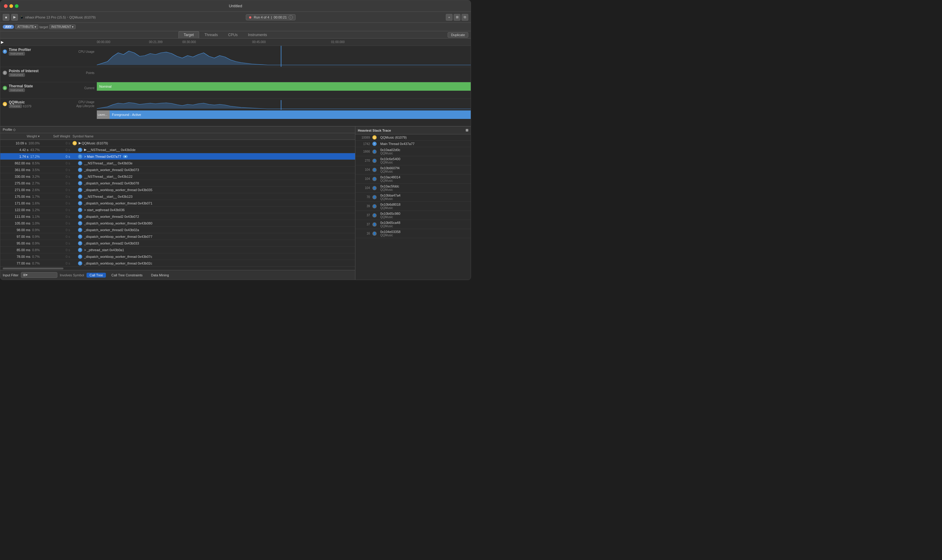 This screenshot has width=942, height=560. Describe the element at coordinates (17, 6) in the screenshot. I see `maximize-button` at that location.